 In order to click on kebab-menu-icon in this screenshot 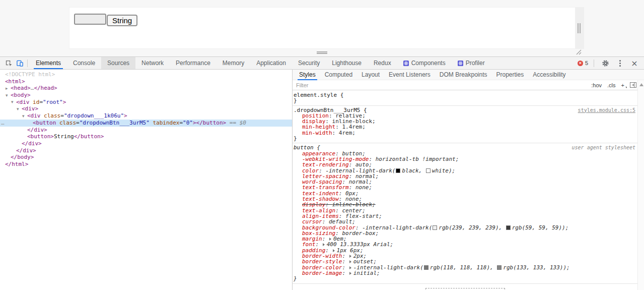, I will do `click(620, 63)`.